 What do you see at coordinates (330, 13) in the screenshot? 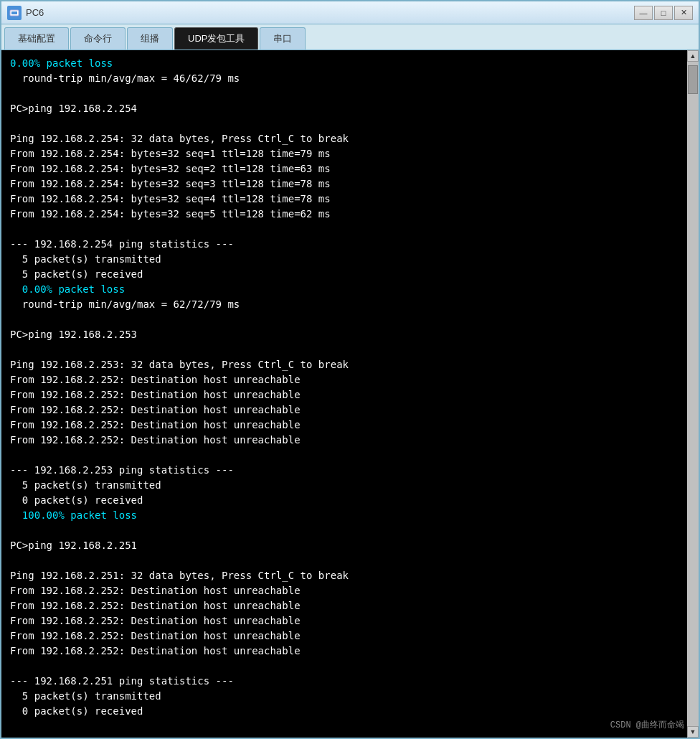
I see `window-title: PC6` at bounding box center [330, 13].